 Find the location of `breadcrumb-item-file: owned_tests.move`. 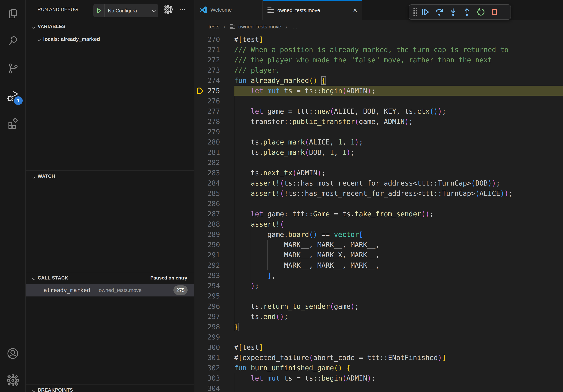

breadcrumb-item-file: owned_tests.move is located at coordinates (260, 27).